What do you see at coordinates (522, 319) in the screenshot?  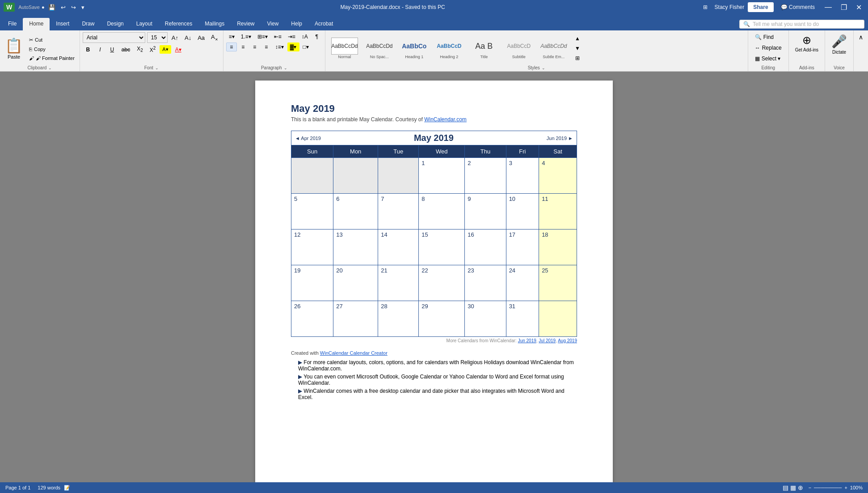 I see `cal-cell-w5-d6: 31` at bounding box center [522, 319].